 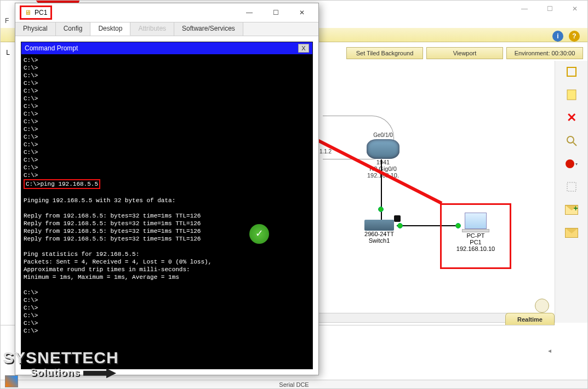 What do you see at coordinates (249, 13) in the screenshot?
I see `pc1-minimize-button: —` at bounding box center [249, 13].